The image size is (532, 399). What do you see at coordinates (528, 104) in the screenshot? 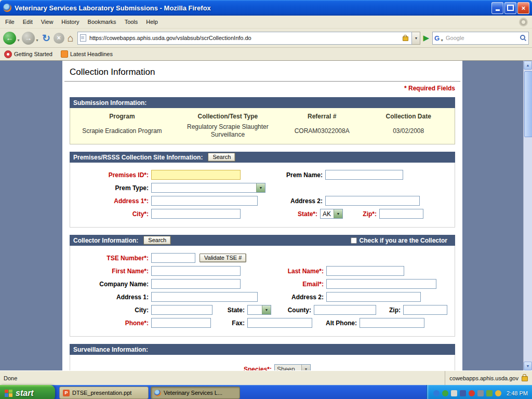
I see `scrollbar-thumb` at bounding box center [528, 104].